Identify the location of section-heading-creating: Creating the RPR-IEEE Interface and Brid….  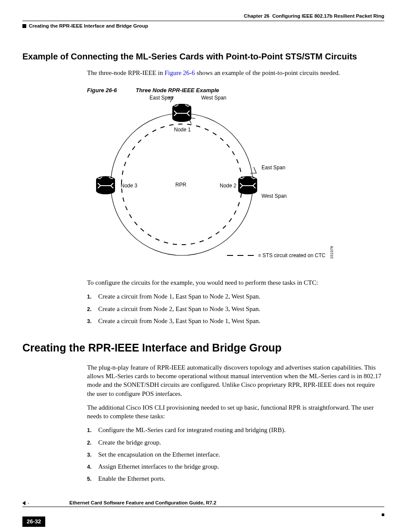
(203, 348).